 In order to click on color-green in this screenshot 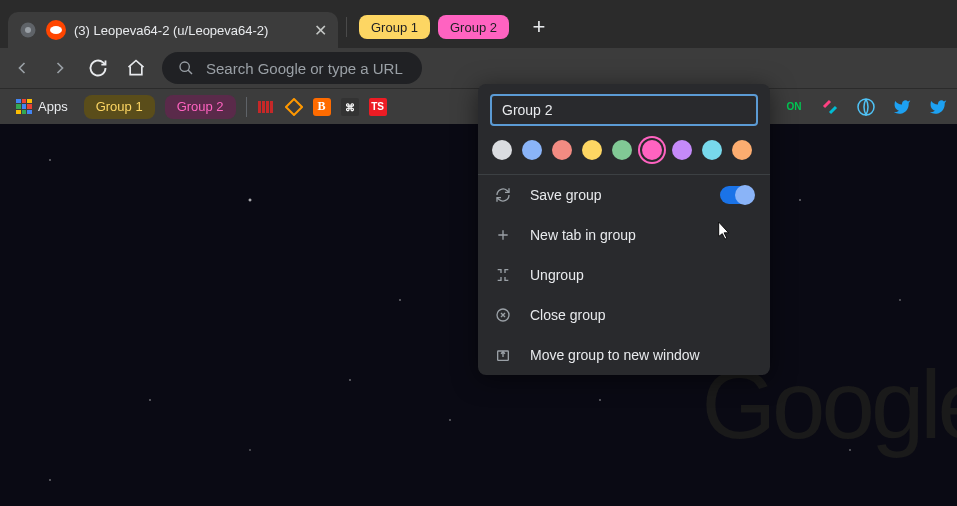, I will do `click(622, 150)`.